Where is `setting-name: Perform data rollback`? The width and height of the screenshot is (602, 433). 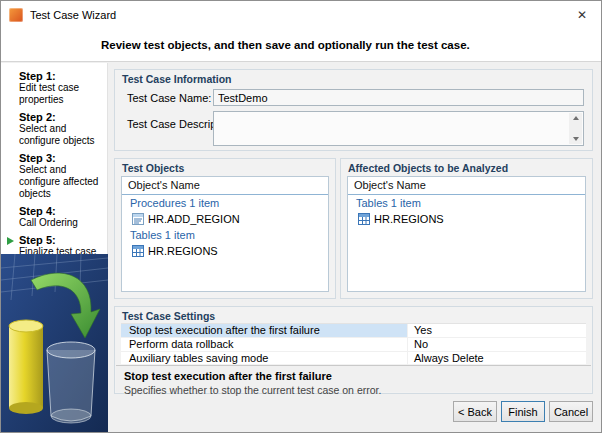
setting-name: Perform data rollback is located at coordinates (264, 344).